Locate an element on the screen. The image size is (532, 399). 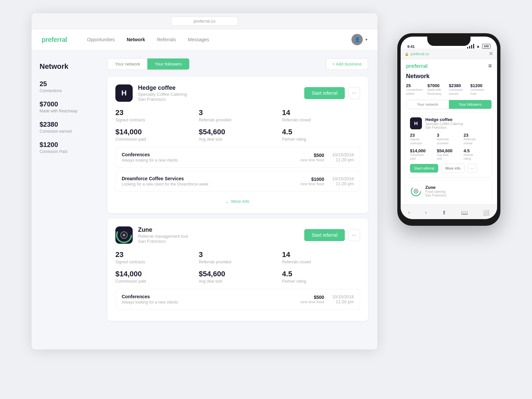
browser-url: preferral.co is located at coordinates (204, 21).